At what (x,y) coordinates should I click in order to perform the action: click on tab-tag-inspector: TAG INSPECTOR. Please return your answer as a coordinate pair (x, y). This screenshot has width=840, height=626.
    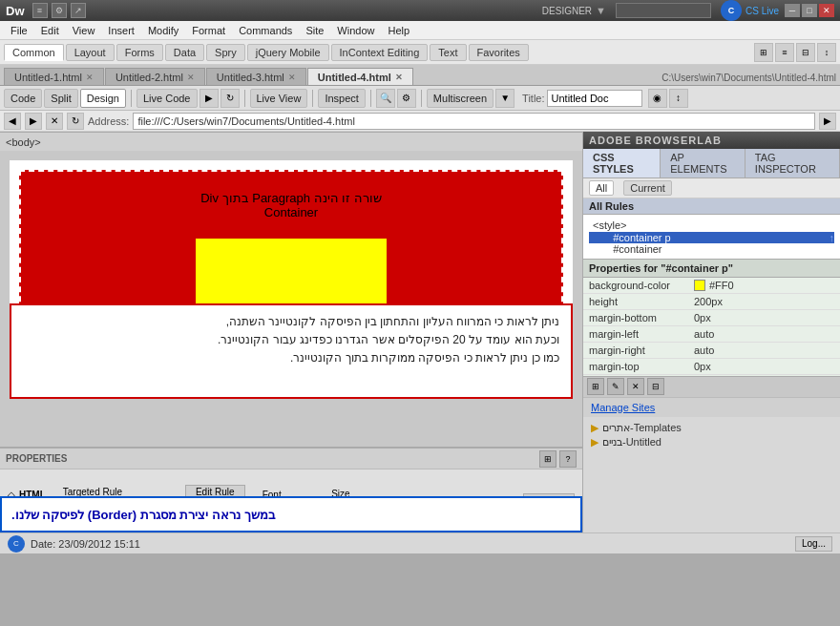
    Looking at the image, I should click on (792, 163).